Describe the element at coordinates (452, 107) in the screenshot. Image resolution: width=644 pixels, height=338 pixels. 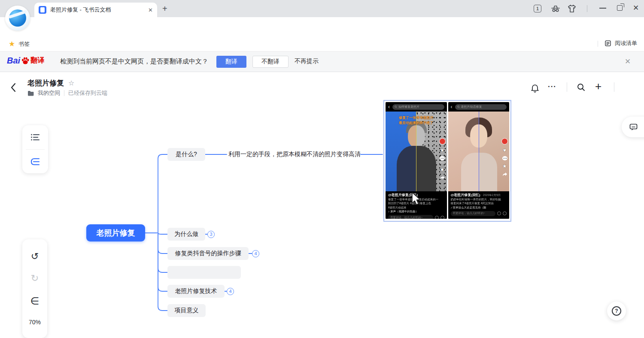
I see `douyin-back-icon-right: ‹` at that location.